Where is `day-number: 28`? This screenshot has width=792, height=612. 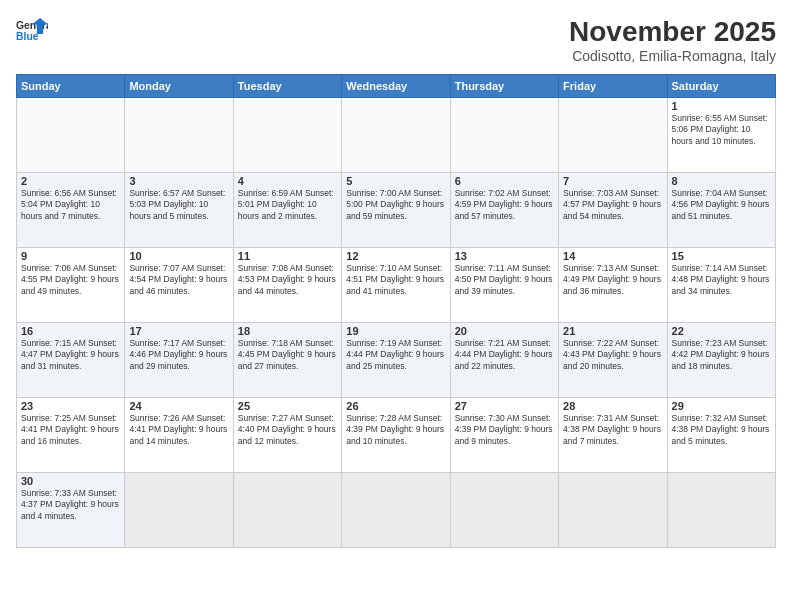
day-number: 28 is located at coordinates (612, 406).